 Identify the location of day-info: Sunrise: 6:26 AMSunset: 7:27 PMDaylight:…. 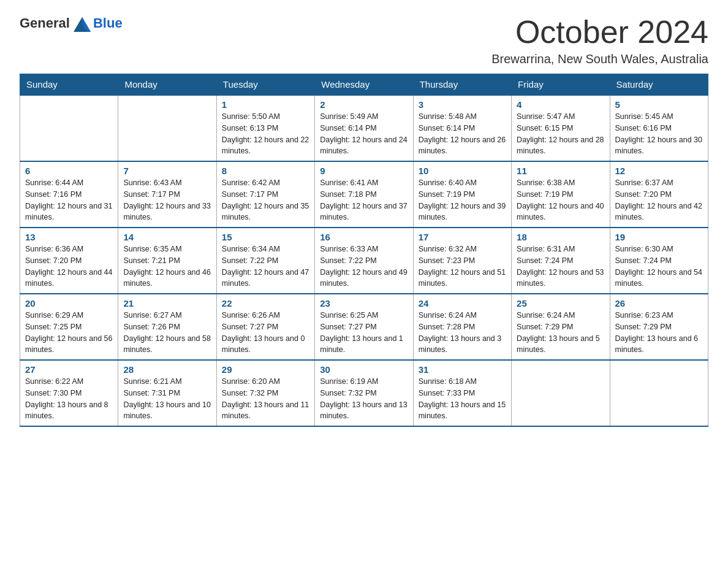
(266, 332).